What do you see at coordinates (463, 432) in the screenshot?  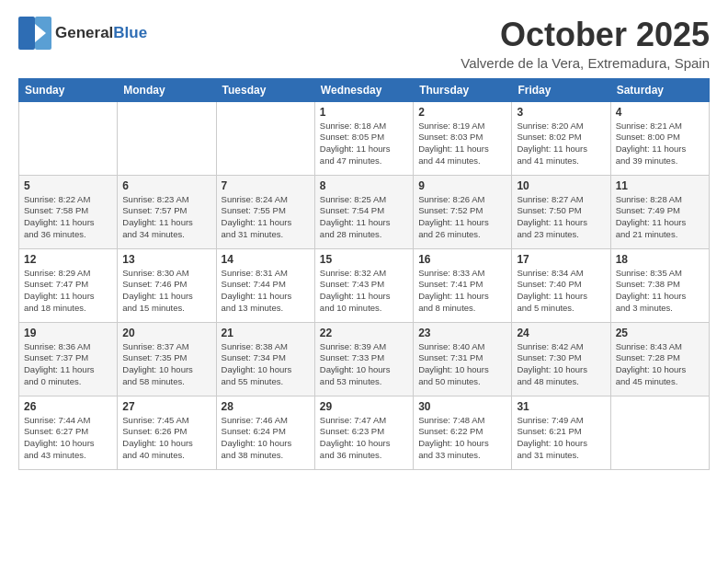 I see `calendar-cell: 30Sunrise: 7:48 AM Sunset: 6:22 PM Dayli…` at bounding box center [463, 432].